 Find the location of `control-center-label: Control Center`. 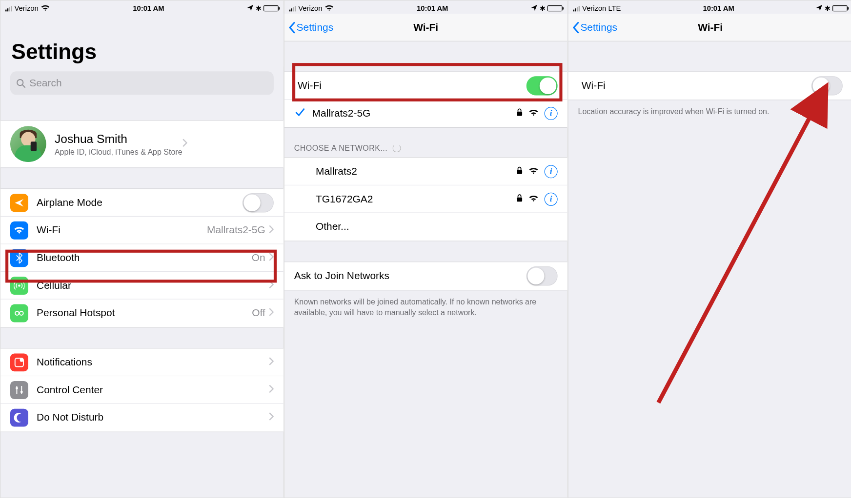

control-center-label: Control Center is located at coordinates (153, 390).